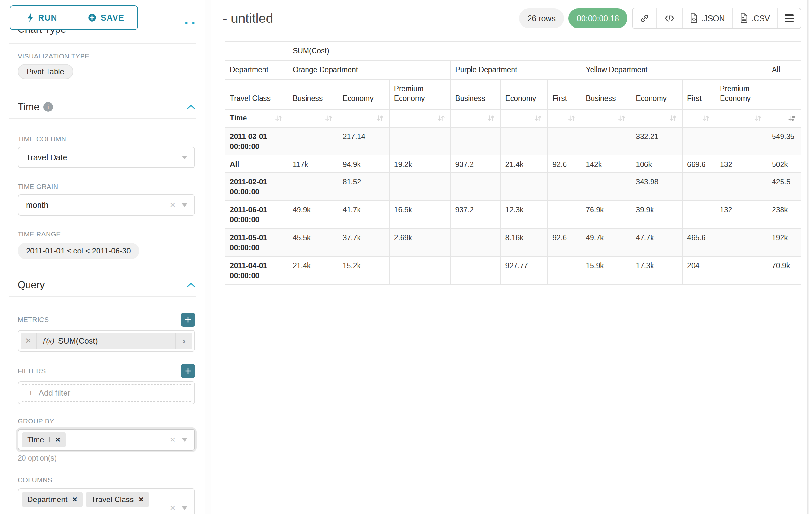 The height and width of the screenshot is (514, 812). What do you see at coordinates (107, 440) in the screenshot?
I see `group-by-select: Time i ✕ ×` at bounding box center [107, 440].